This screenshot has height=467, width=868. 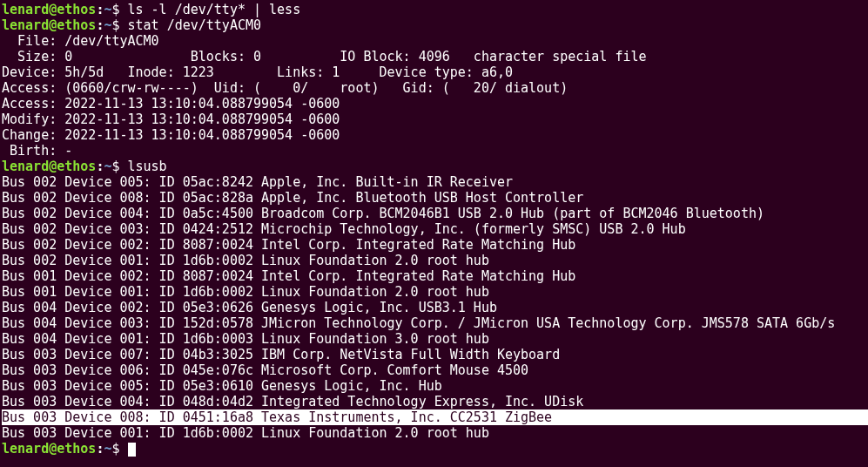 What do you see at coordinates (435, 166) in the screenshot?
I see `prompt-line-3: lenard@ethos:~$ lsusb` at bounding box center [435, 166].